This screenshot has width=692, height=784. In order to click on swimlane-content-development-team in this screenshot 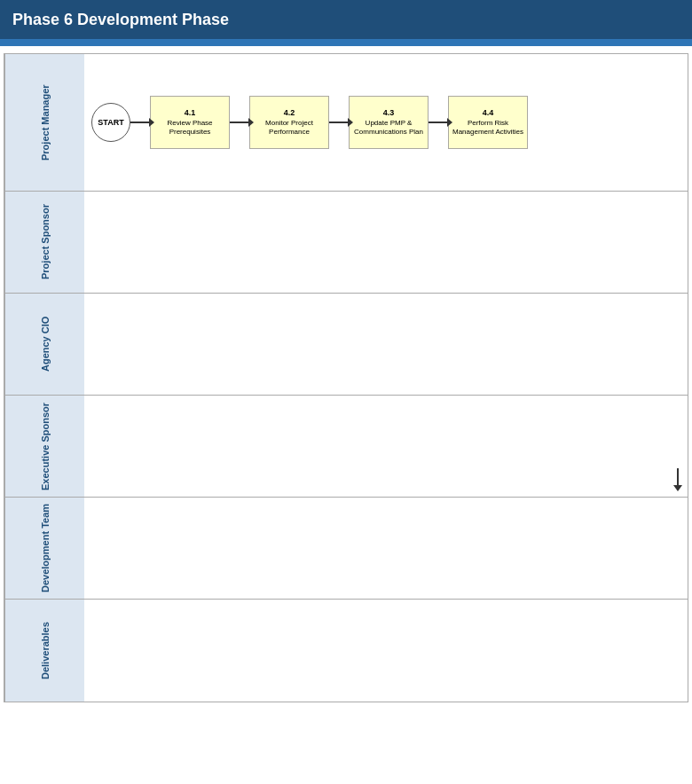, I will do `click(386, 548)`.